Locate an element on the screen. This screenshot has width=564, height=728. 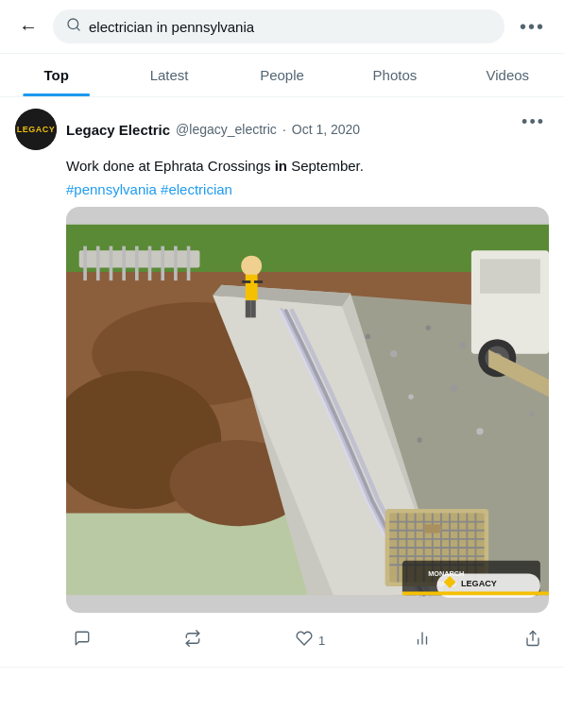
tweet-author-row: LEGACY Legacy Electric @legacy_electric … is located at coordinates (187, 129).